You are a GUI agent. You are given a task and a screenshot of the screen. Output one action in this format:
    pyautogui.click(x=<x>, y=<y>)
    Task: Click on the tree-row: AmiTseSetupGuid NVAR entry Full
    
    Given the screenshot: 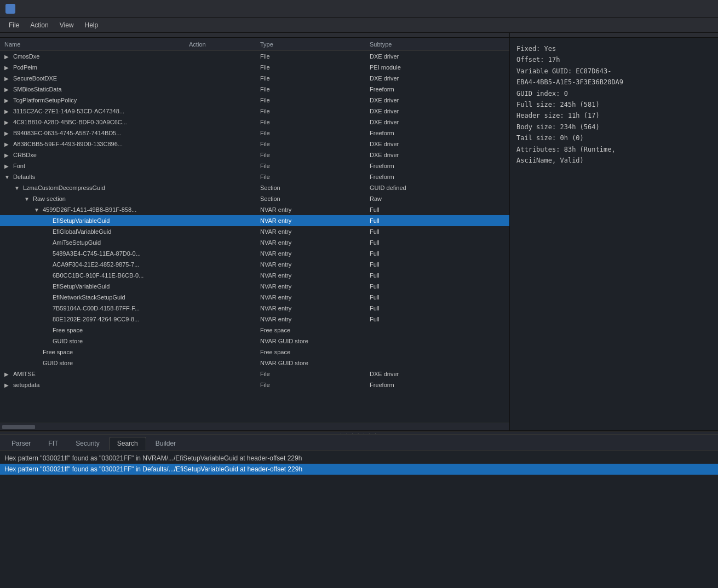 What is the action you would take?
    pyautogui.click(x=255, y=243)
    